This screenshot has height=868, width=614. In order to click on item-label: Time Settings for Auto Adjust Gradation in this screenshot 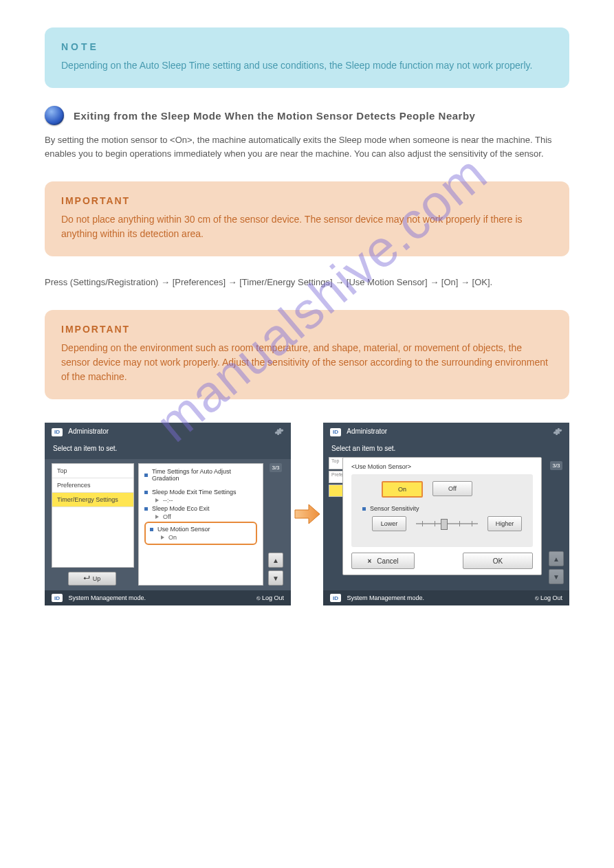, I will do `click(205, 475)`.